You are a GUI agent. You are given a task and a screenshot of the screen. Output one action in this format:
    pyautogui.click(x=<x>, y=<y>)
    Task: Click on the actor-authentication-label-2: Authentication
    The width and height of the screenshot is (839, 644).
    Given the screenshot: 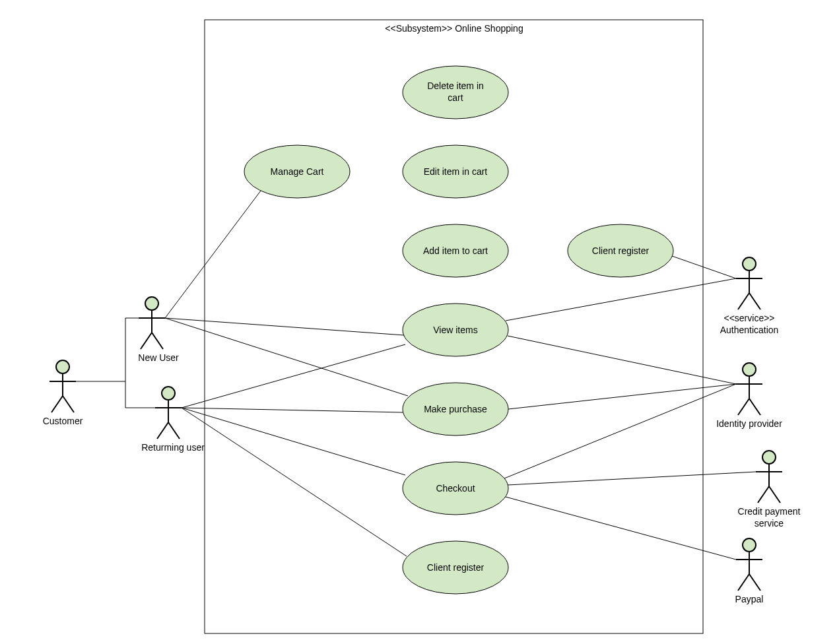 What is the action you would take?
    pyautogui.click(x=750, y=330)
    